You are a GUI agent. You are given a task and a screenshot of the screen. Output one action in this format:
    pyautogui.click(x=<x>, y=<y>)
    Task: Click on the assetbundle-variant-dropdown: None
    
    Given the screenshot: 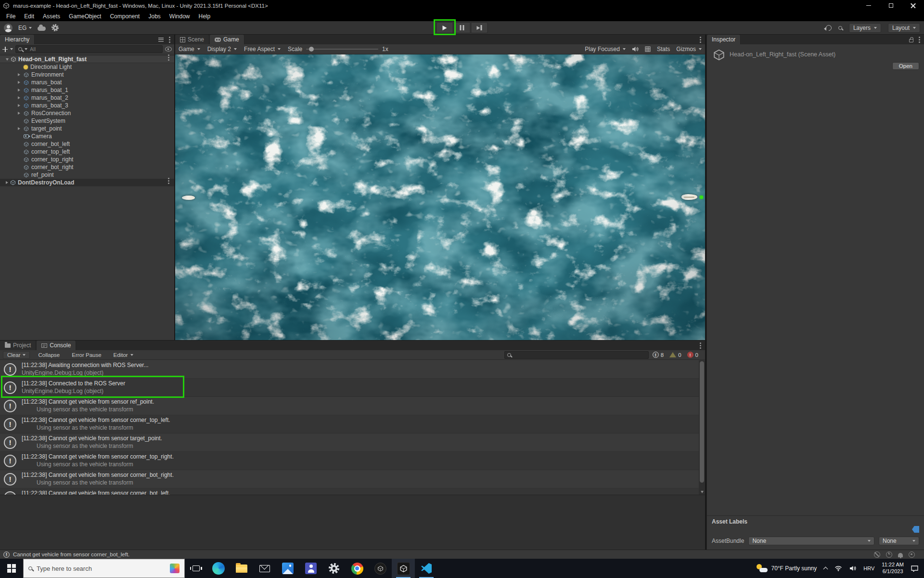 What is the action you would take?
    pyautogui.click(x=899, y=541)
    